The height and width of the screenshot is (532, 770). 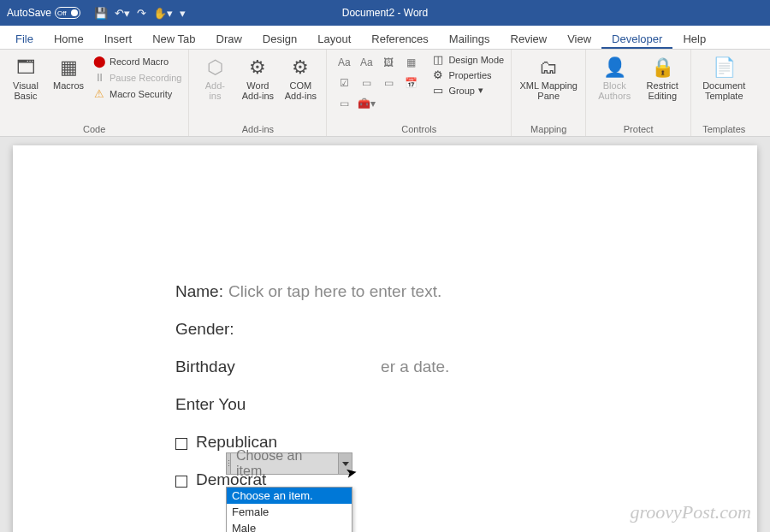 What do you see at coordinates (289, 496) in the screenshot?
I see `dropdown-item: Choose an item.` at bounding box center [289, 496].